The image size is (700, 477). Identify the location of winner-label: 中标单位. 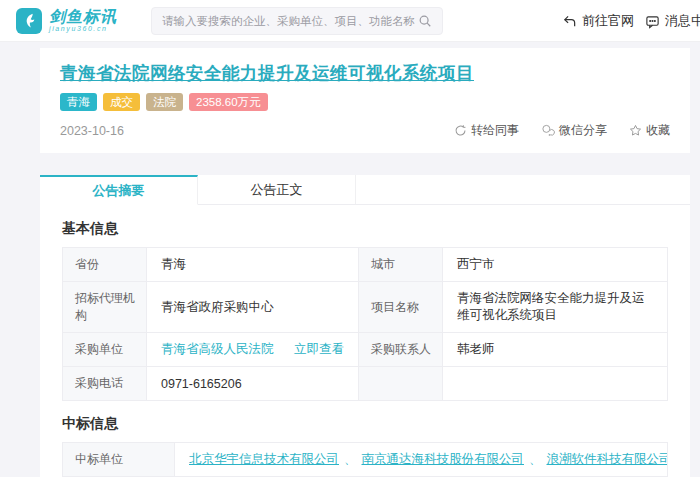
(119, 460).